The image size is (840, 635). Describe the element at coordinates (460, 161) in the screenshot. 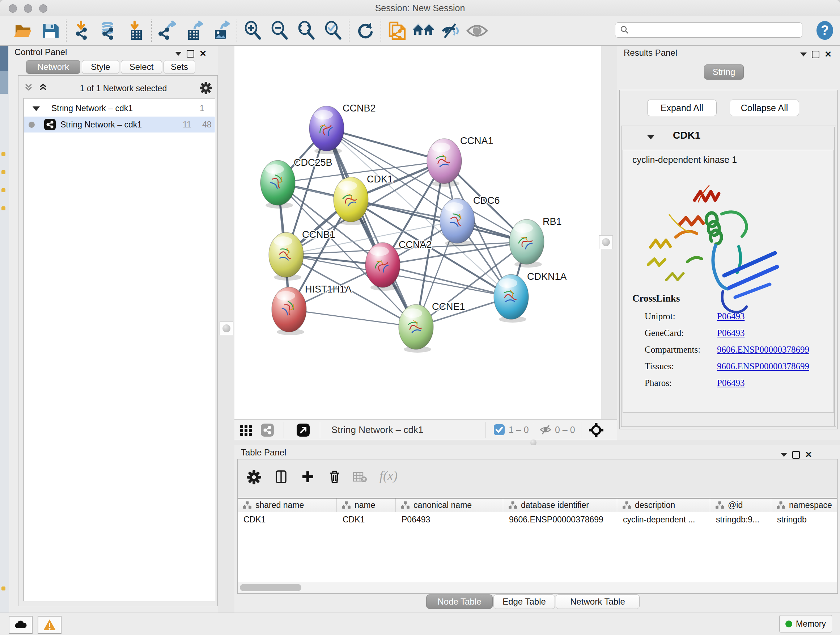

I see `network-node-CCNA1: CCNA1` at that location.